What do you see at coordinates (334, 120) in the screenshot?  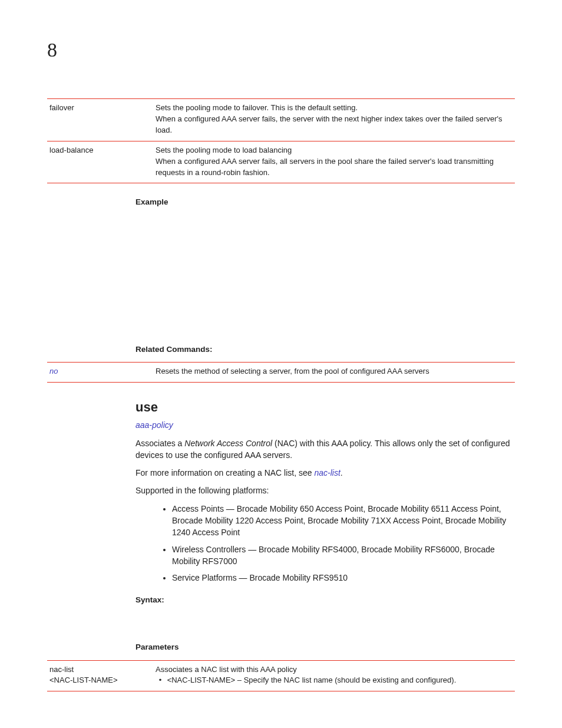 I see `param-desc: Sets the pooling mode to failover. This …` at bounding box center [334, 120].